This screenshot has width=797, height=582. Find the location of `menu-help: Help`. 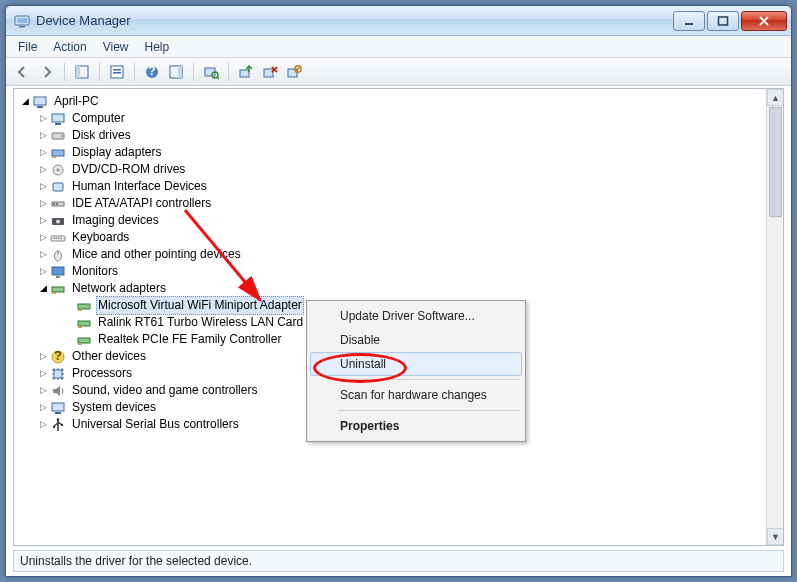

menu-help: Help is located at coordinates (158, 47).